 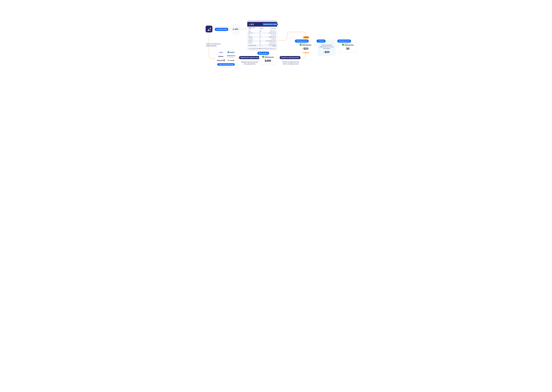 What do you see at coordinates (262, 35) in the screenshot?
I see `a2x-entries-window: a2x Organized daily entries TRANSACTION …` at bounding box center [262, 35].